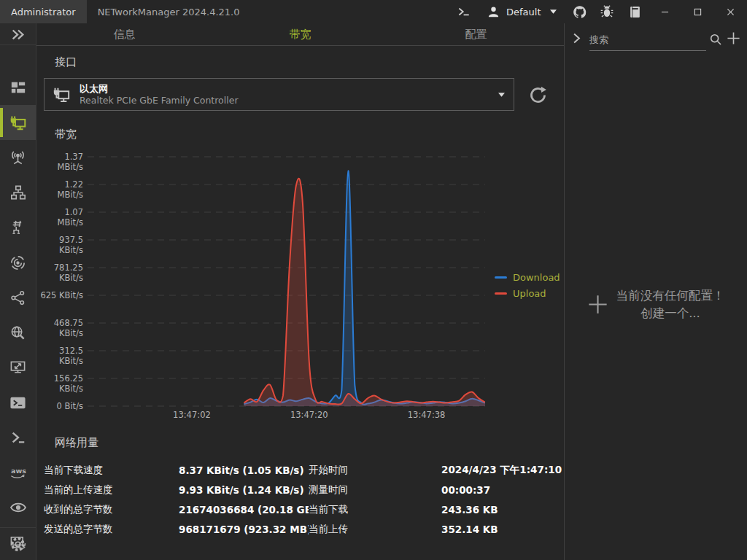  What do you see at coordinates (553, 12) in the screenshot?
I see `caret-down-icon` at bounding box center [553, 12].